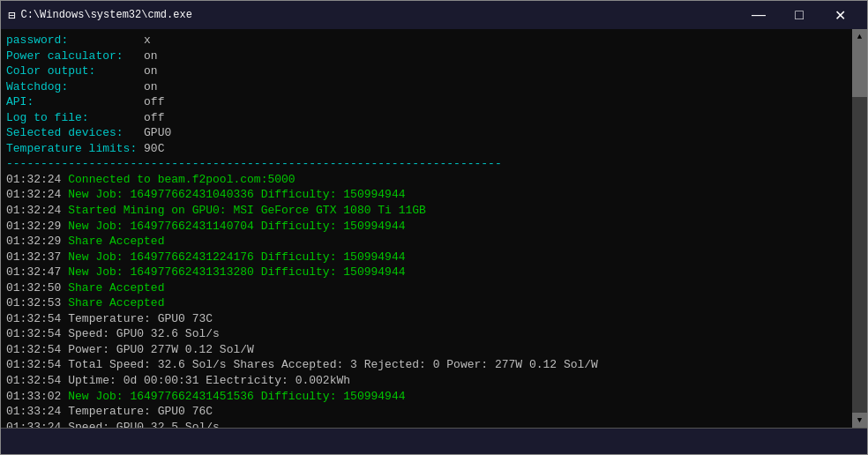 The height and width of the screenshot is (455, 868). I want to click on title-bar: ⊟ C:\Windows\system32\cmd.exe — □ ✕, so click(434, 15).